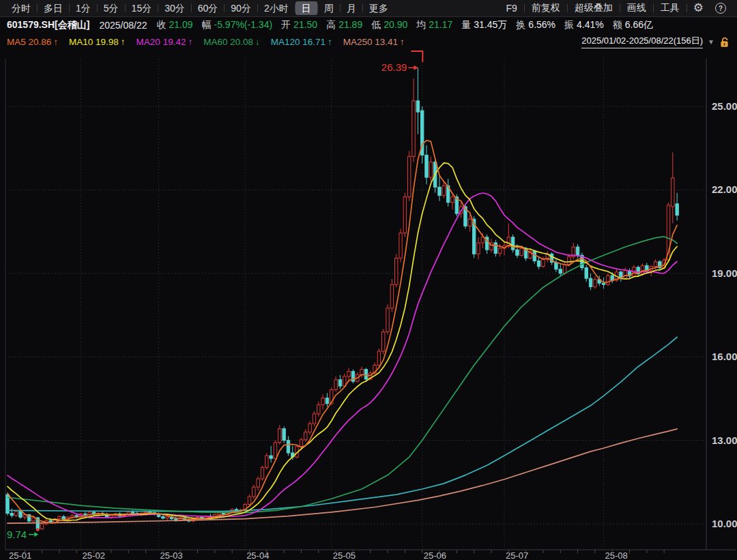  What do you see at coordinates (180, 25) in the screenshot?
I see `stat-value: 21.09` at bounding box center [180, 25].